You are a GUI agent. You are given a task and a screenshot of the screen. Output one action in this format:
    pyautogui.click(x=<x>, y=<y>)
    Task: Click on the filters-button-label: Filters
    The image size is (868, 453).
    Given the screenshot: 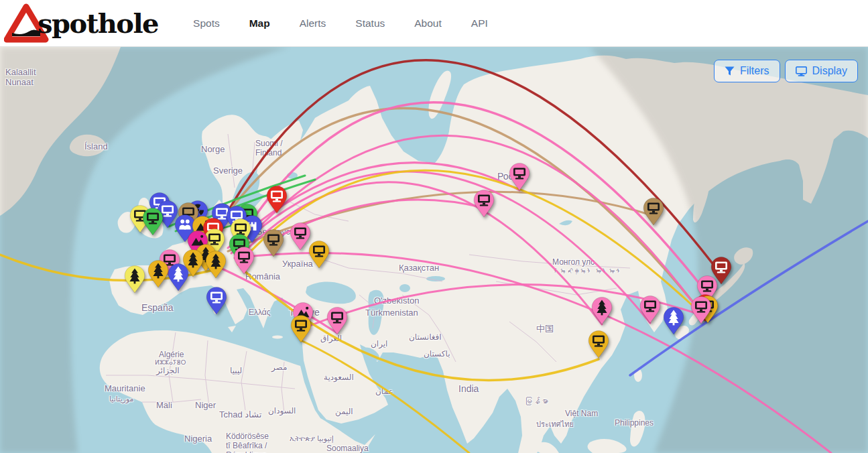 What is the action you would take?
    pyautogui.click(x=755, y=71)
    